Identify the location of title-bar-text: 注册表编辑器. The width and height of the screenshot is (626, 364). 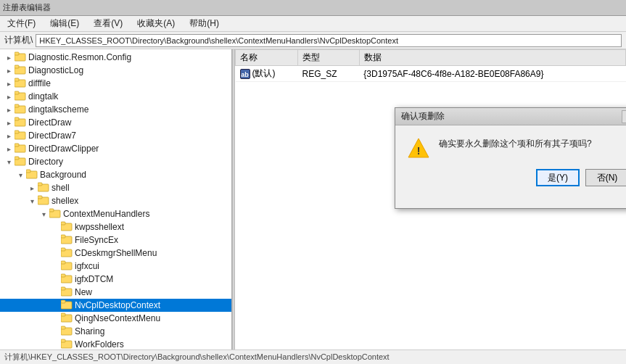
(313, 7).